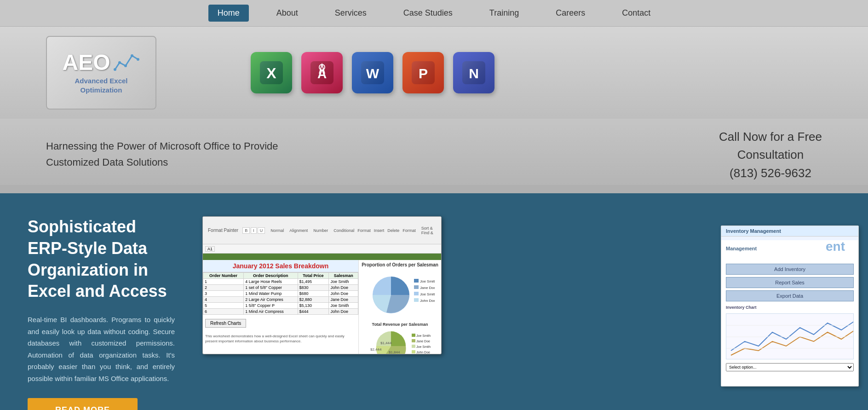 This screenshot has width=868, height=410. What do you see at coordinates (271, 73) in the screenshot?
I see `excel-icon: X` at bounding box center [271, 73].